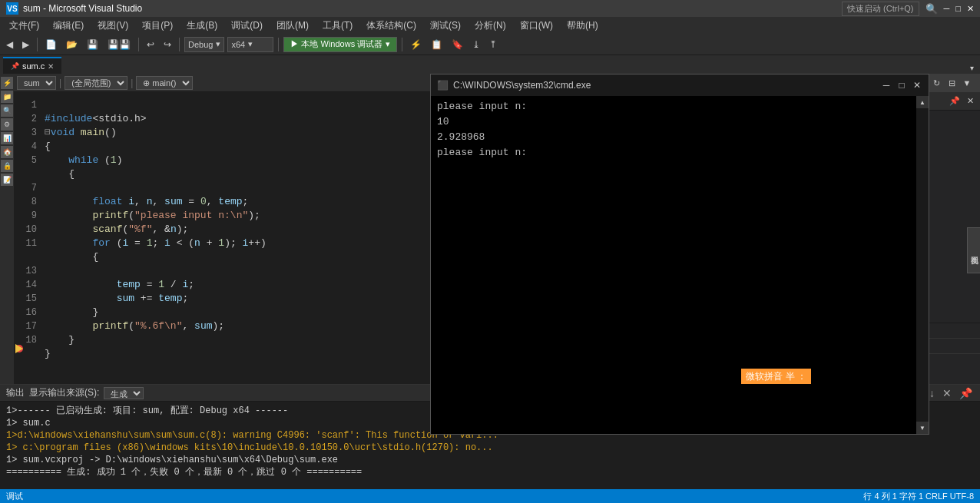 The height and width of the screenshot is (503, 980). What do you see at coordinates (917, 85) in the screenshot?
I see `cmd-close-btn: ✕` at bounding box center [917, 85].